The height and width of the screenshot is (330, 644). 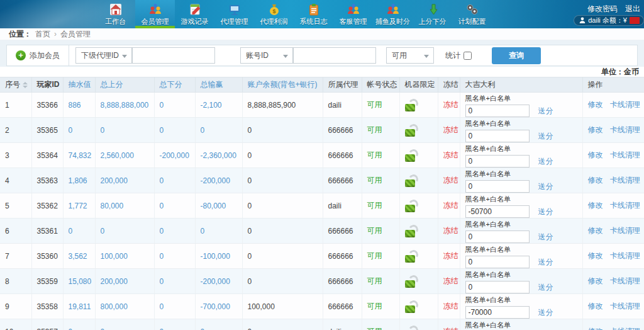 I want to click on pump-value-link: 1,772, so click(x=79, y=206).